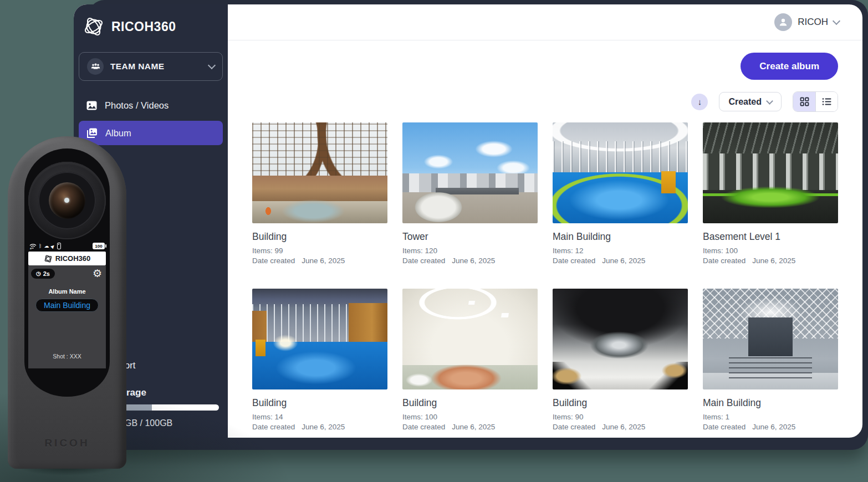  I want to click on team-name: TEAM NAME, so click(156, 66).